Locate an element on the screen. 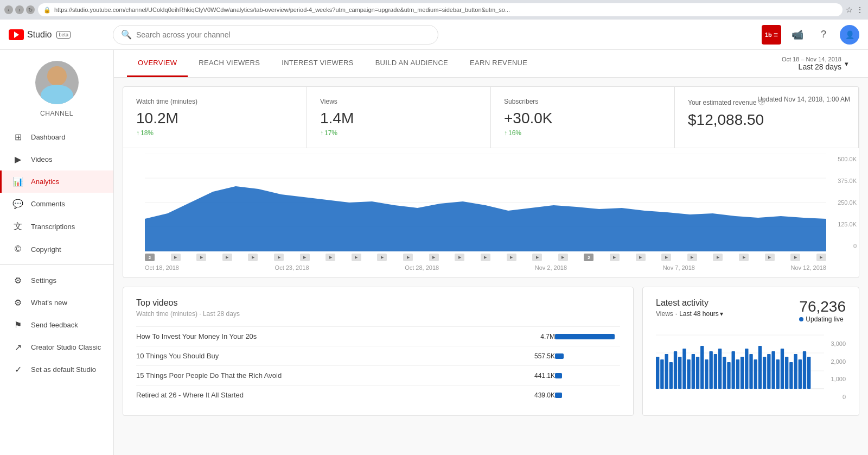 The width and height of the screenshot is (868, 455). subscribers-label: Subscribers is located at coordinates (583, 102).